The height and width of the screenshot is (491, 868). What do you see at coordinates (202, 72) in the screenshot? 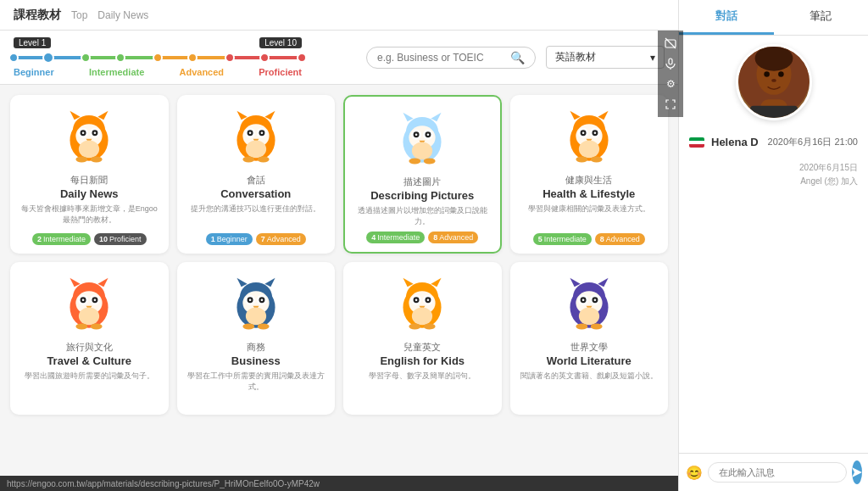
I see `label-advanced: Advanced` at bounding box center [202, 72].